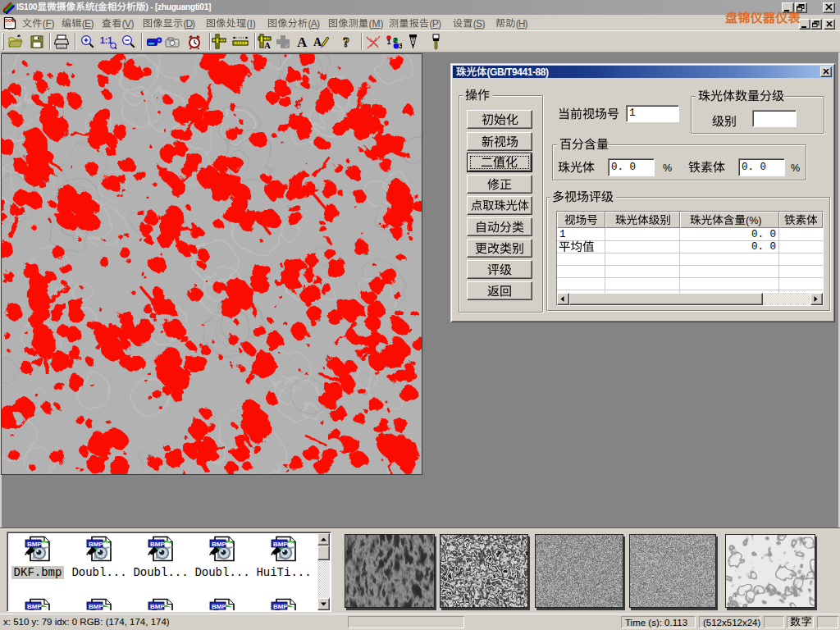 This screenshot has width=840, height=630. I want to click on svg-text: (M), so click(376, 24).